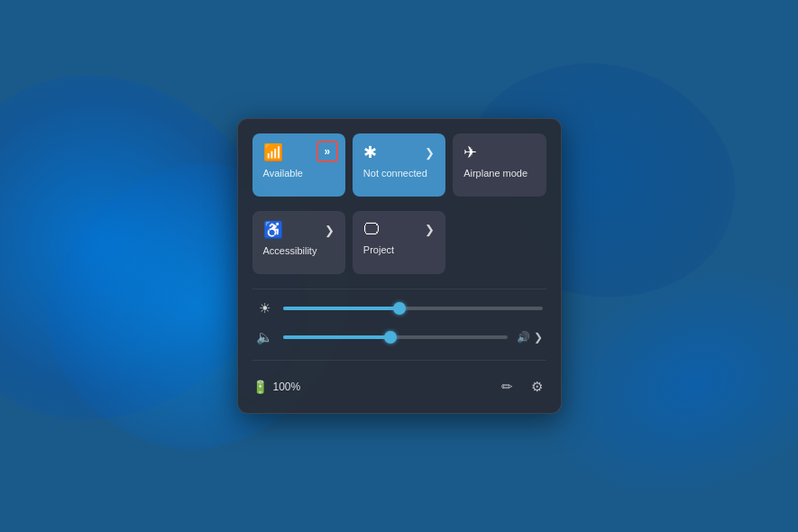  Describe the element at coordinates (327, 151) in the screenshot. I see `wifi-expand-button: »` at that location.